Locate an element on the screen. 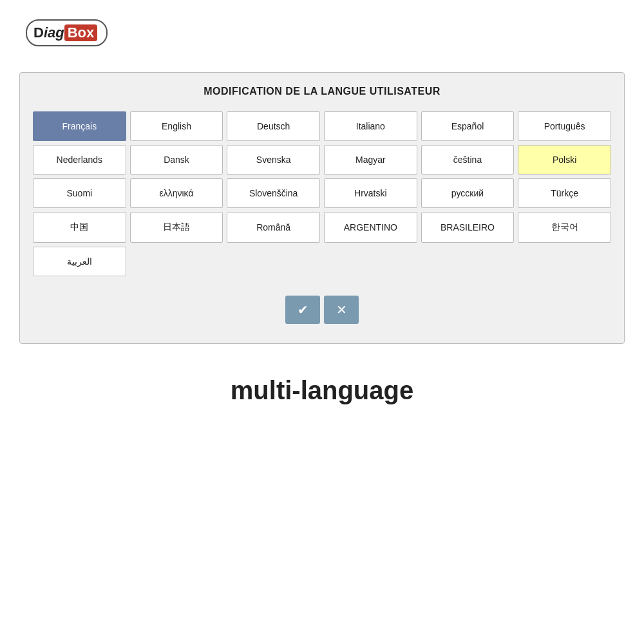 The image size is (644, 644). caption-area: multi-language is located at coordinates (322, 390).